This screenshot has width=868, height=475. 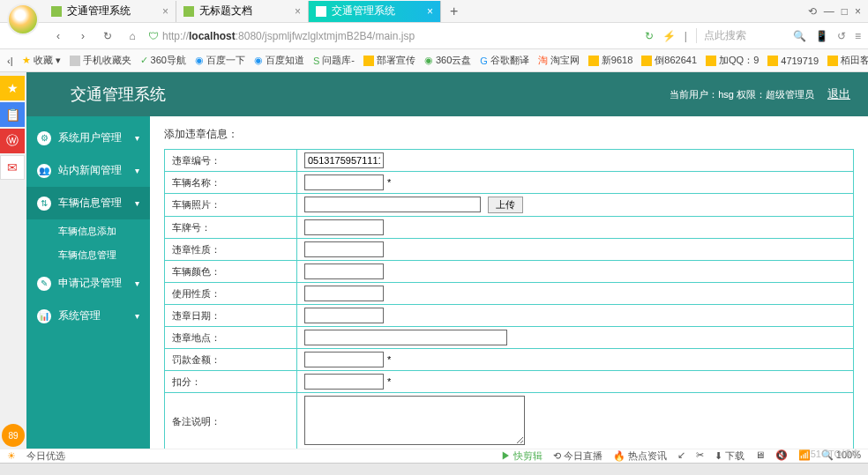 What do you see at coordinates (390, 60) in the screenshot?
I see `bookmark-folder: 部署宣传` at bounding box center [390, 60].